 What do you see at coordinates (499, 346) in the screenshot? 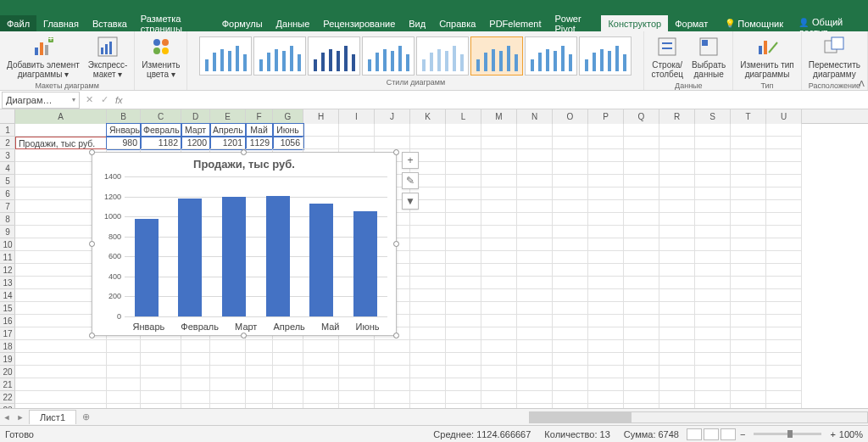
I see `cell-M18` at bounding box center [499, 346].